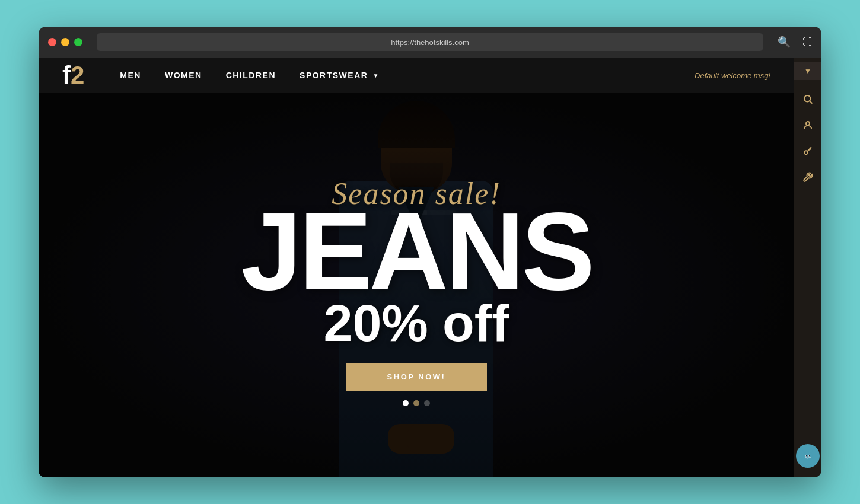 The image size is (860, 504). I want to click on minimize-button, so click(65, 42).